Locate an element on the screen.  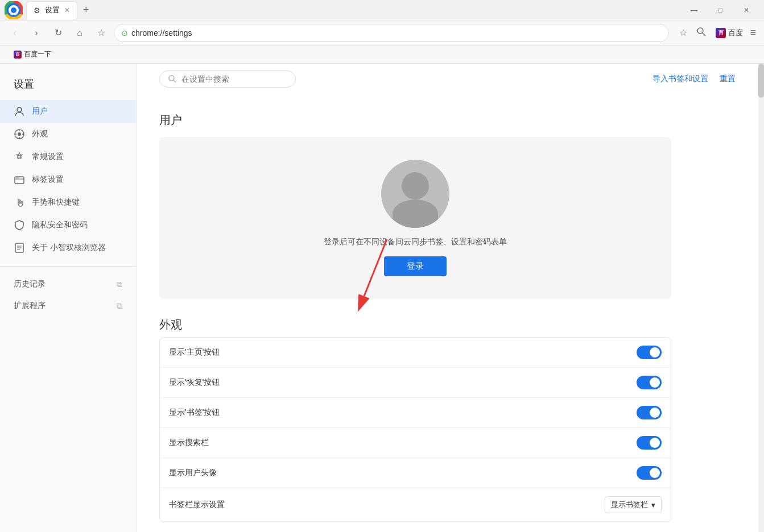
tab-title: 设置 is located at coordinates (52, 10).